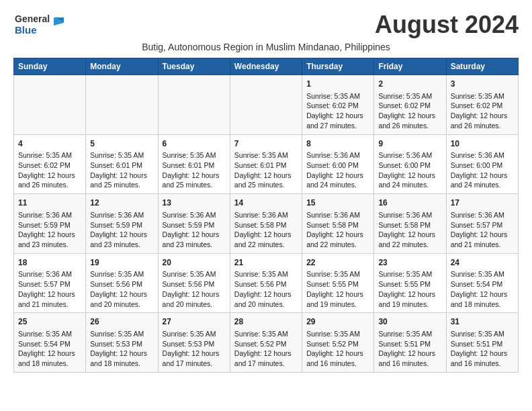 Image resolution: width=532 pixels, height=411 pixels. What do you see at coordinates (40, 24) in the screenshot?
I see `logo: GeneralBlue` at bounding box center [40, 24].